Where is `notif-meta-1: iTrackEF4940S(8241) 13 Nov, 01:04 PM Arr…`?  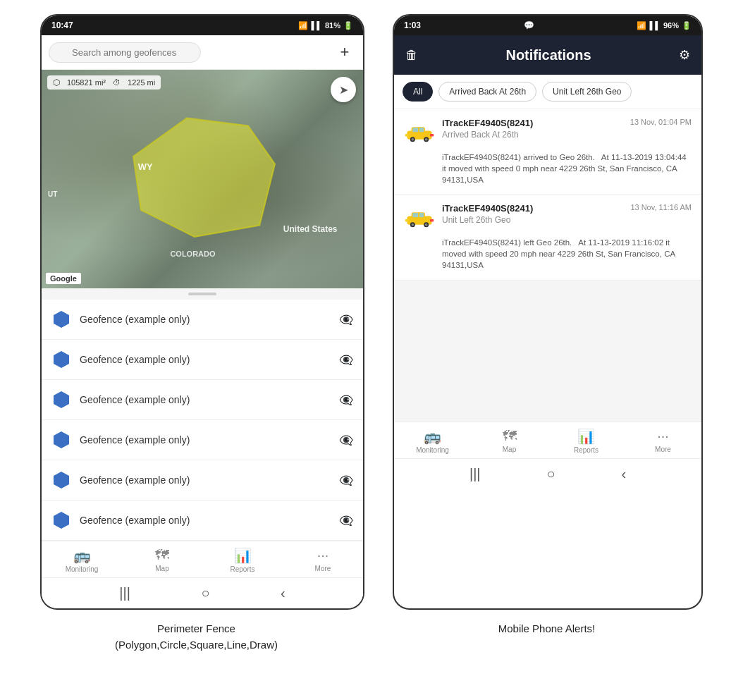
notif-meta-1: iTrackEF4940S(8241) 13 Nov, 01:04 PM Arr… is located at coordinates (567, 128).